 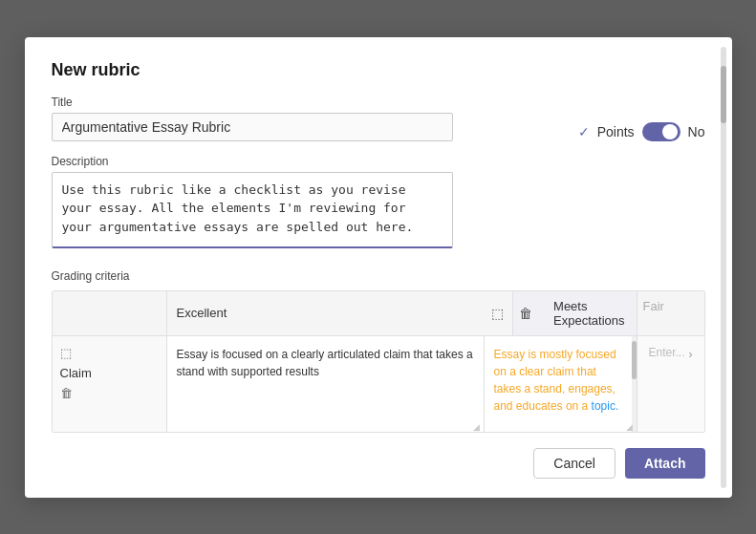 What do you see at coordinates (378, 463) in the screenshot?
I see `dialog-footer: Cancel Attach` at bounding box center [378, 463].